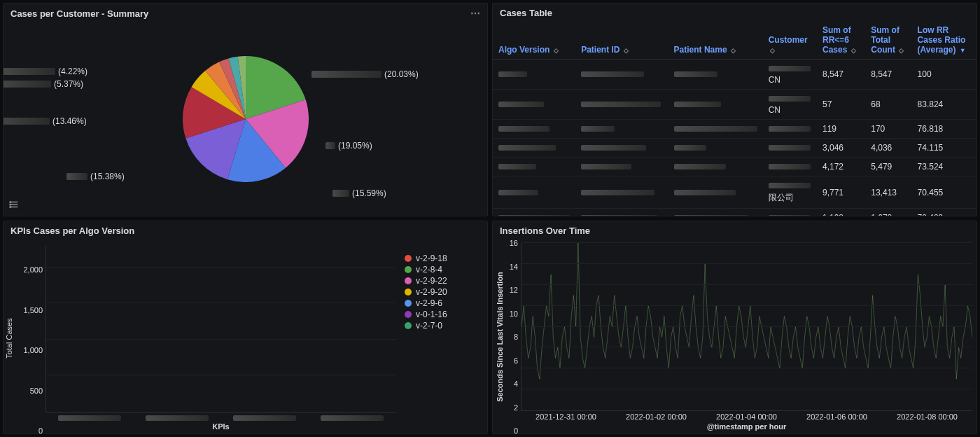  Describe the element at coordinates (9, 338) in the screenshot. I see `bar-ylabel: Total Cases` at that location.